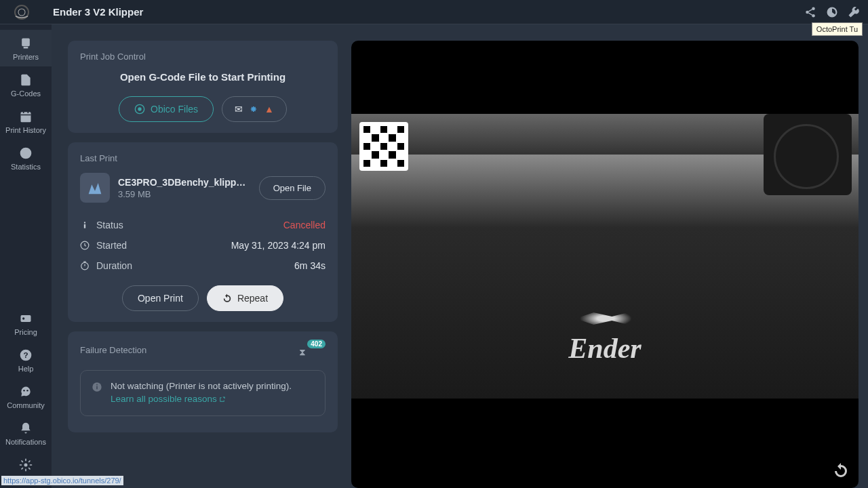 The width and height of the screenshot is (868, 488). Describe the element at coordinates (26, 48) in the screenshot. I see `sidebar-item-printers: Printers` at that location.